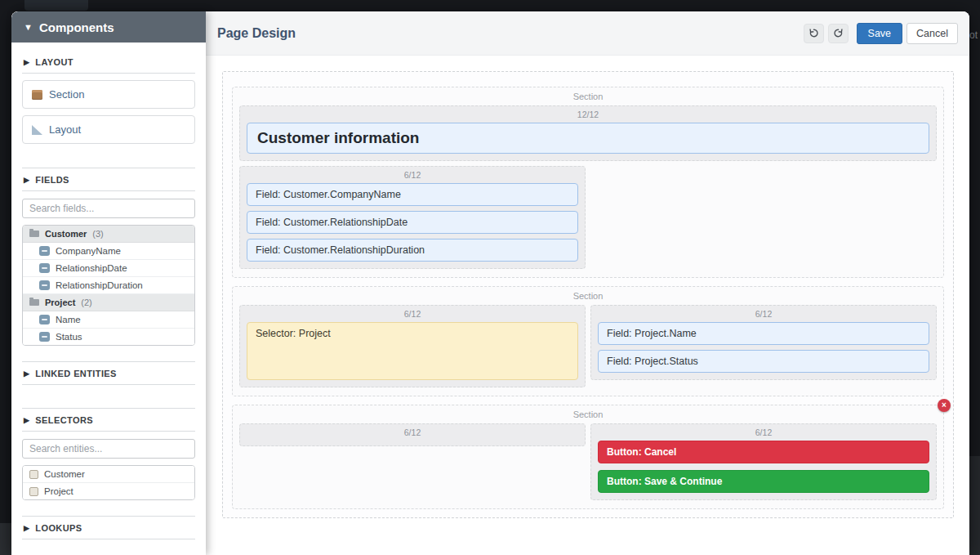 The height and width of the screenshot is (555, 980). What do you see at coordinates (412, 222) in the screenshot?
I see `field-component: Field: Customer.RelationshipDate` at bounding box center [412, 222].